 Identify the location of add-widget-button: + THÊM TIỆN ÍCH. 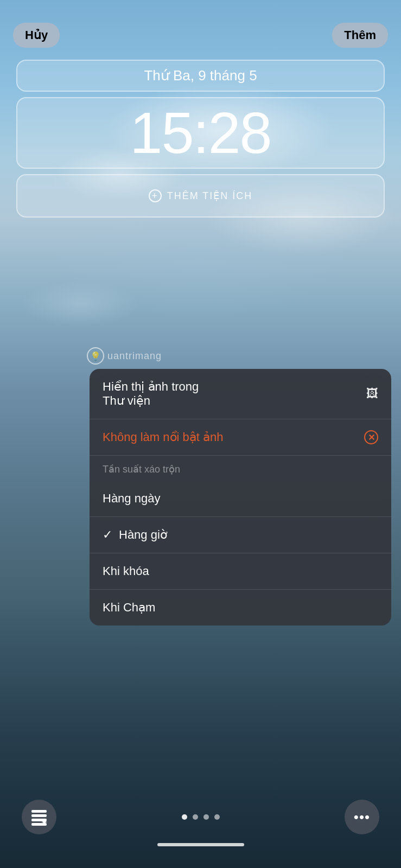
(201, 196).